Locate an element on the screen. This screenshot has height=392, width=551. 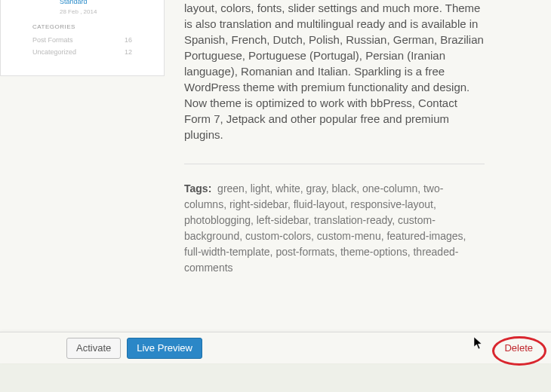
delete-label: Delete is located at coordinates (519, 348).